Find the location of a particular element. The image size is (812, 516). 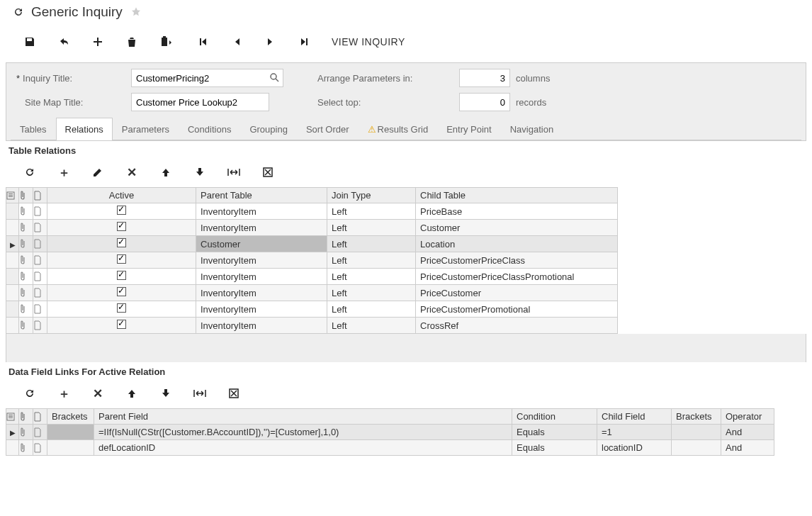

table-row: InventoryItemLeftCrossRef is located at coordinates (312, 326).